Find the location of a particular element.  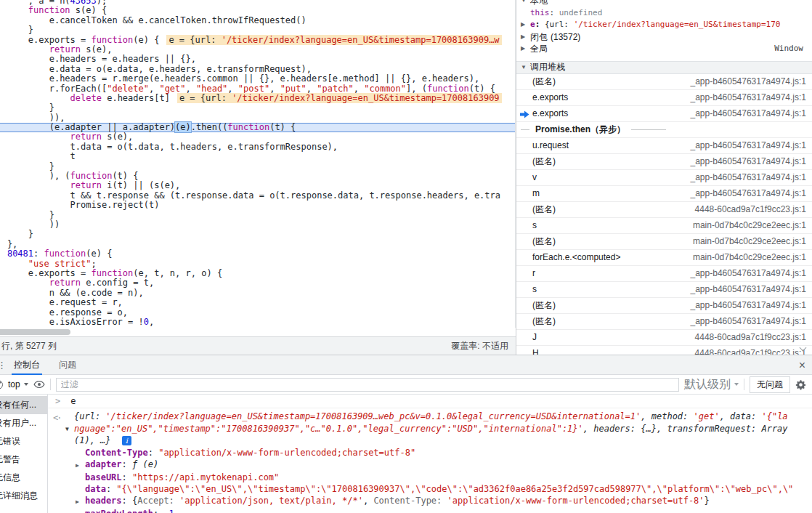

frame-source-location: main-0d7b4c0c29ce2eec.js:1 is located at coordinates (750, 257).